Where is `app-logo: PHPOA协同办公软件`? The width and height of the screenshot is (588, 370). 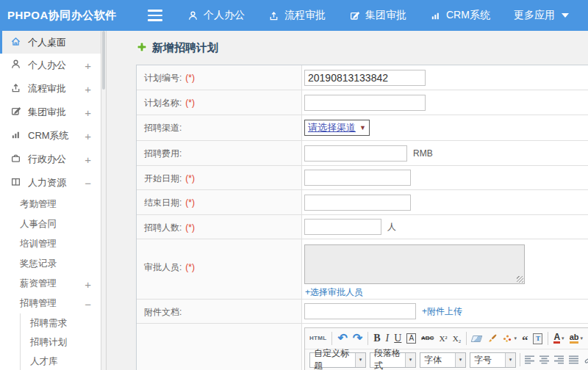
app-logo: PHPOA协同办公软件 is located at coordinates (68, 16).